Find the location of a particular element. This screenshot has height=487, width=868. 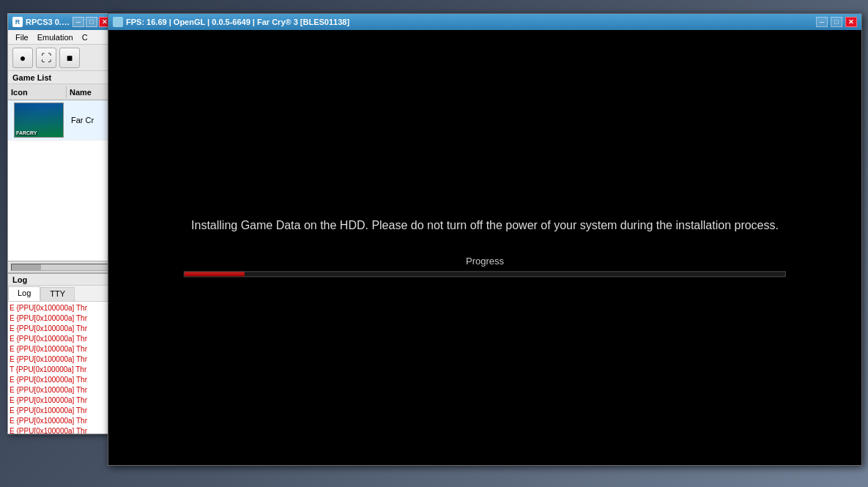

game-icon: FARCRY is located at coordinates (39, 120).